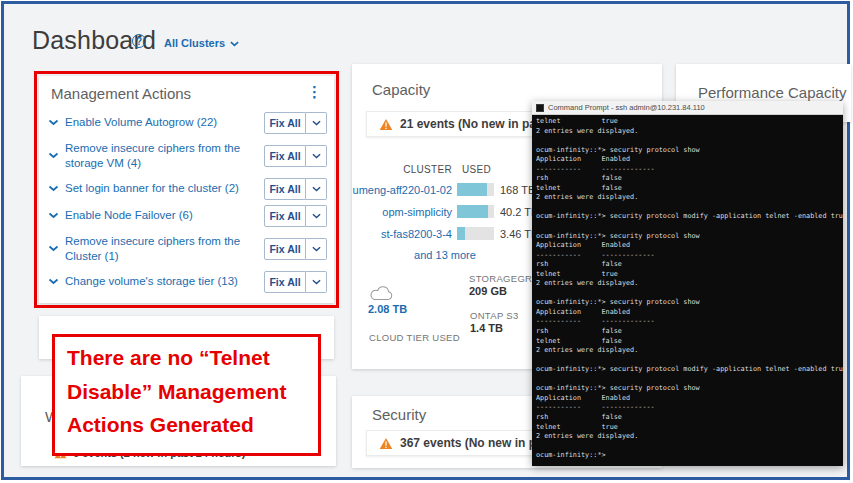  Describe the element at coordinates (202, 43) in the screenshot. I see `cluster-selector-dropdown: All Clusters` at that location.